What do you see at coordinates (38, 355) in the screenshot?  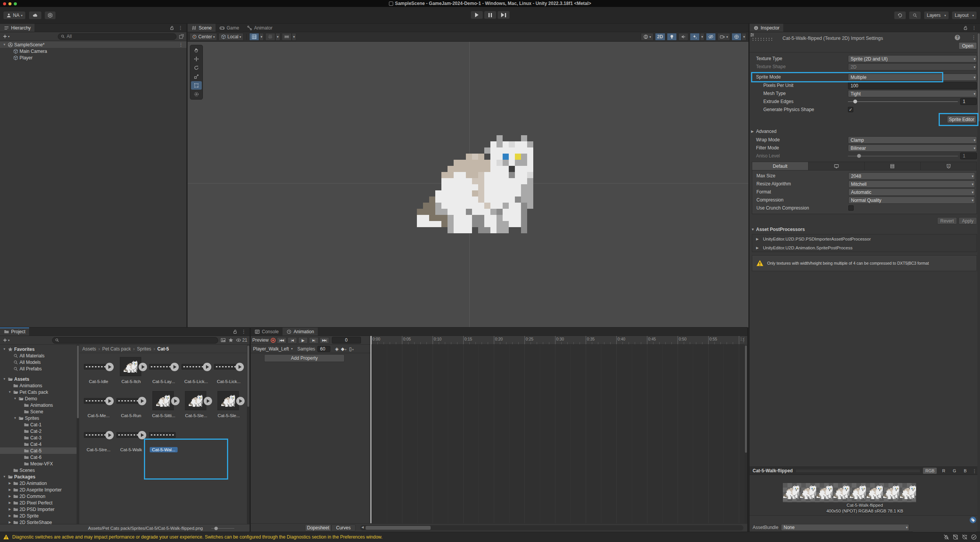 I see `project-folder-all-materials: All Materials` at bounding box center [38, 355].